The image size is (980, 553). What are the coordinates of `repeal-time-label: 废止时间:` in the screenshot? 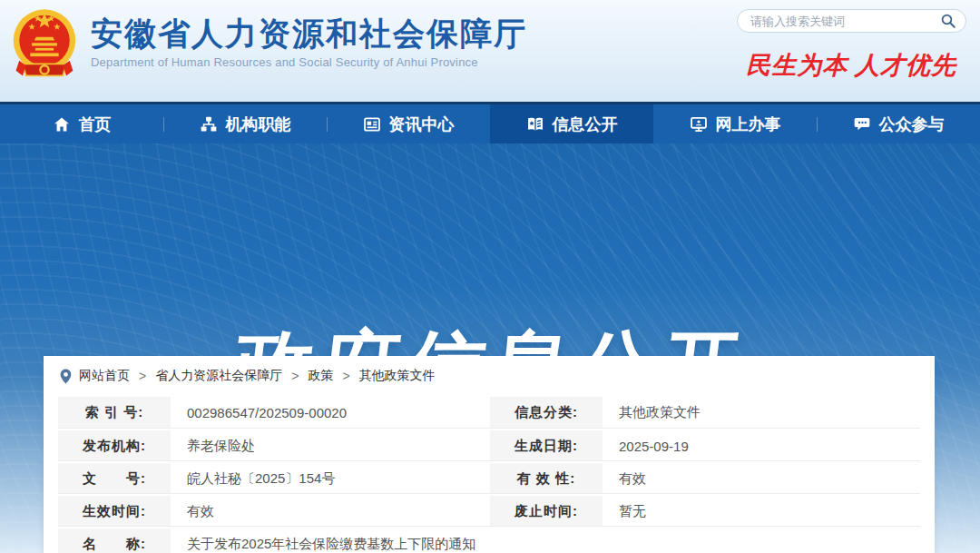 It's located at (546, 511).